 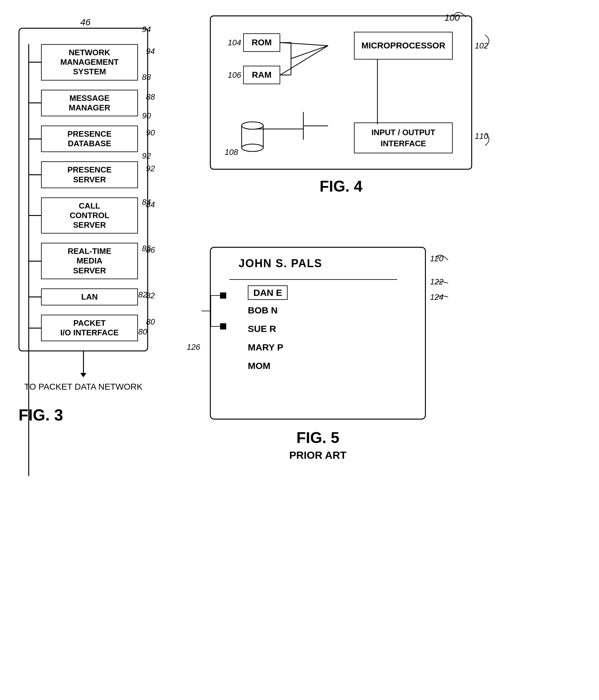 I want to click on fig5-caption: FIG. 5 PRIOR ART, so click(x=318, y=445).